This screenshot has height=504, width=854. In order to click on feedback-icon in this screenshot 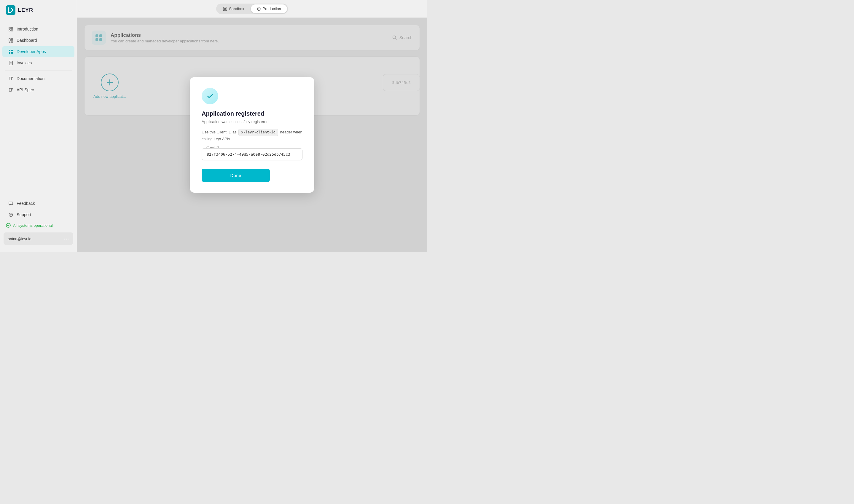, I will do `click(11, 203)`.